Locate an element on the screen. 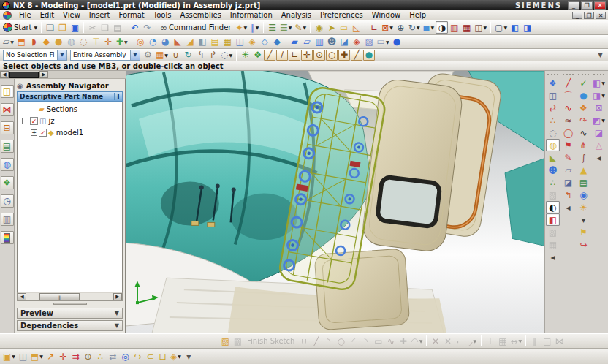 This screenshot has width=608, height=364. pull-face-button: ◨▼ is located at coordinates (599, 95).